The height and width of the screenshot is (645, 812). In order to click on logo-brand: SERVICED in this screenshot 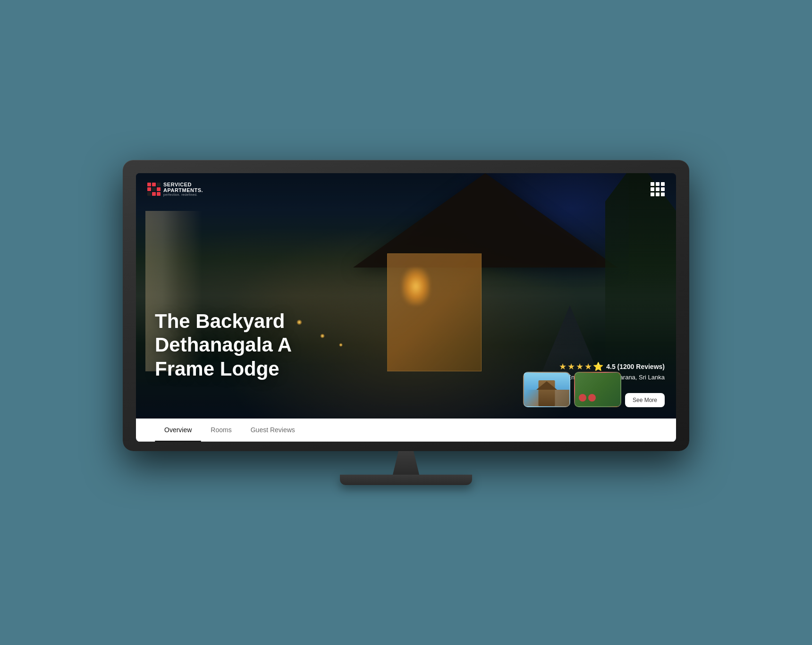, I will do `click(183, 184)`.